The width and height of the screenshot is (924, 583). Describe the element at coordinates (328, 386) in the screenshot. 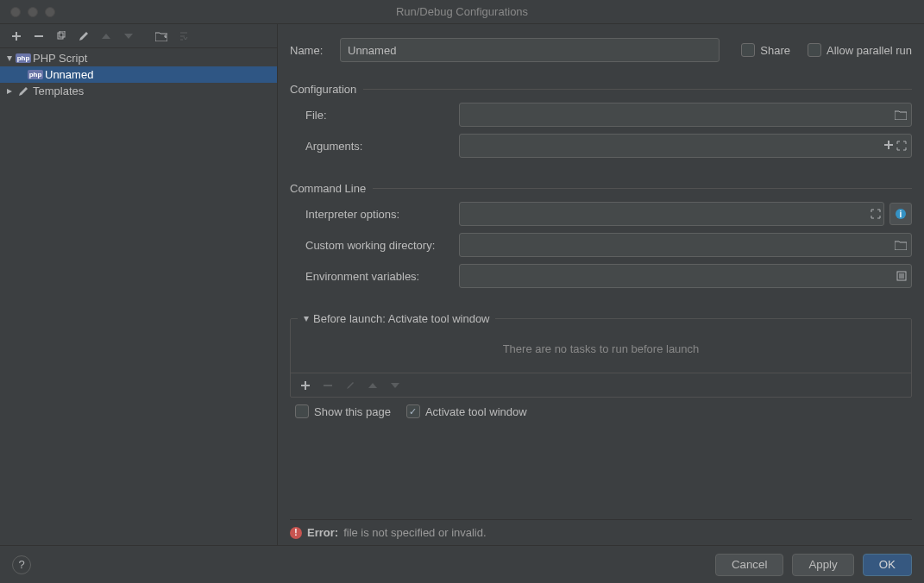

I see `remove-task-button` at that location.